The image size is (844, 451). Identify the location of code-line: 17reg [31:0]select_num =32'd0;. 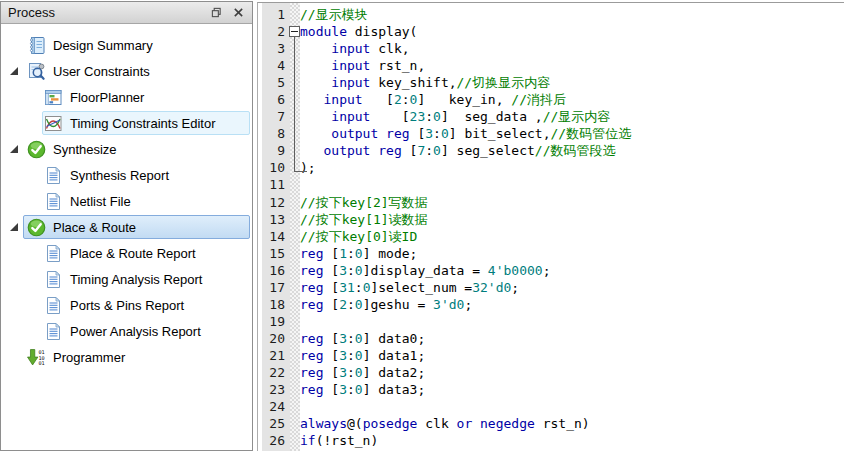
(551, 288).